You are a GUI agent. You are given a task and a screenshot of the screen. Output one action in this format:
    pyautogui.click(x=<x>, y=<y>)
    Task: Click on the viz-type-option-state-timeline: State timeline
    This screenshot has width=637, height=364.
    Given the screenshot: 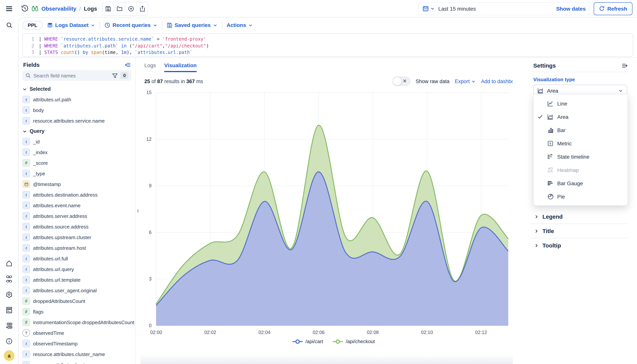 What is the action you would take?
    pyautogui.click(x=580, y=156)
    